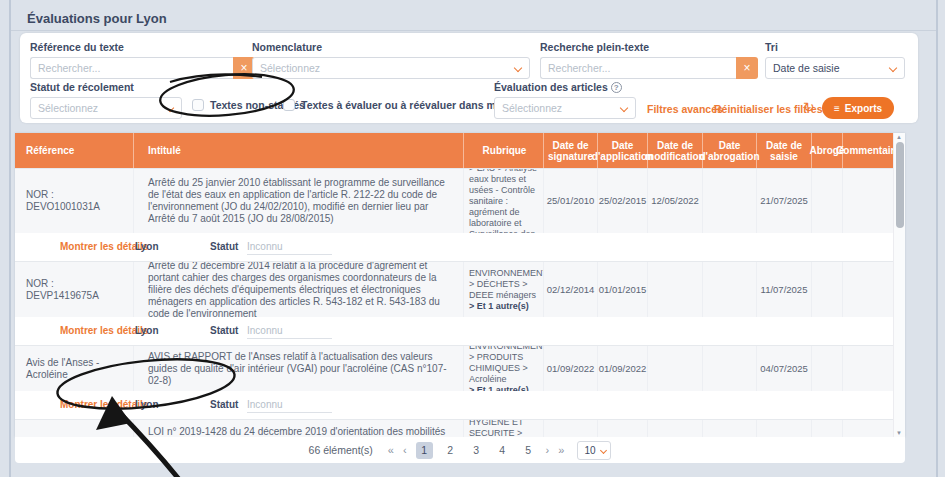  What do you see at coordinates (570, 428) in the screenshot?
I see `cell-date-signature: 24/12/2019` at bounding box center [570, 428].